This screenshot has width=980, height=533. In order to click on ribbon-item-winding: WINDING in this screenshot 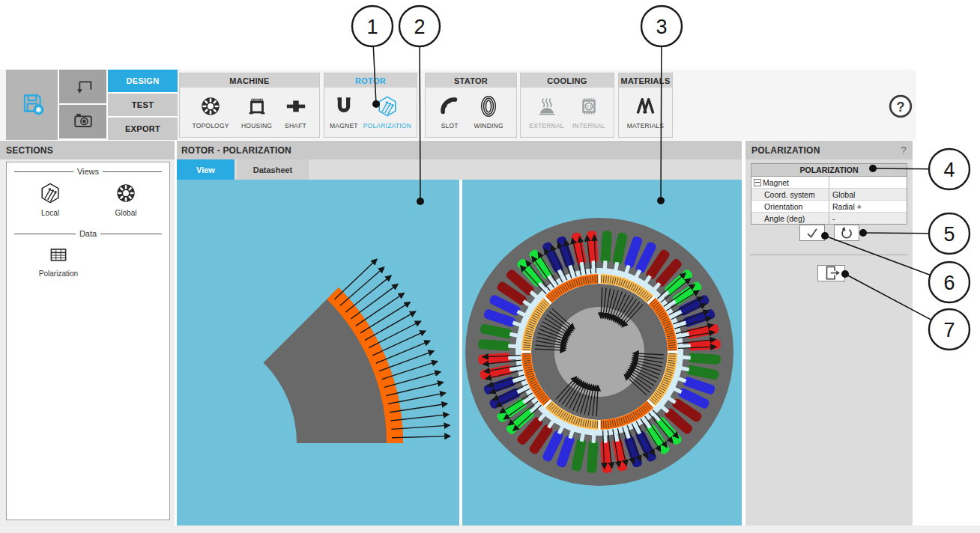, I will do `click(489, 112)`.